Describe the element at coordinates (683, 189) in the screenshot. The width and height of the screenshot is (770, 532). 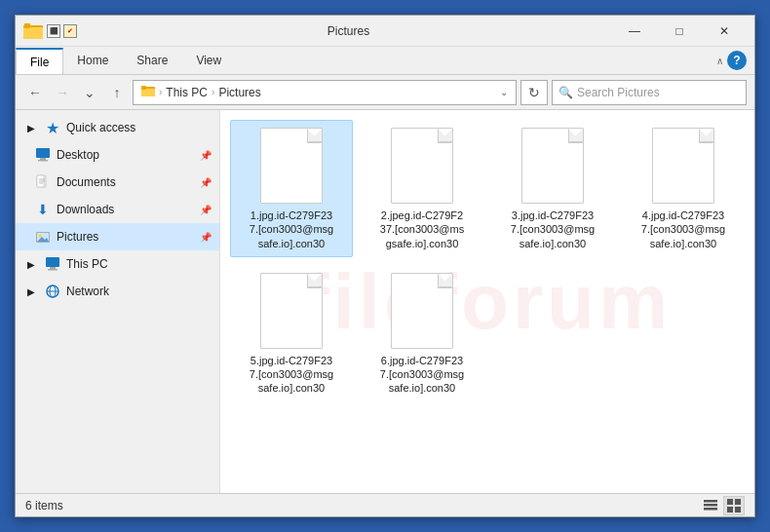
I see `list-item: 4.jpg.id-C279F237.[con3003@msgsafe.io].c…` at that location.